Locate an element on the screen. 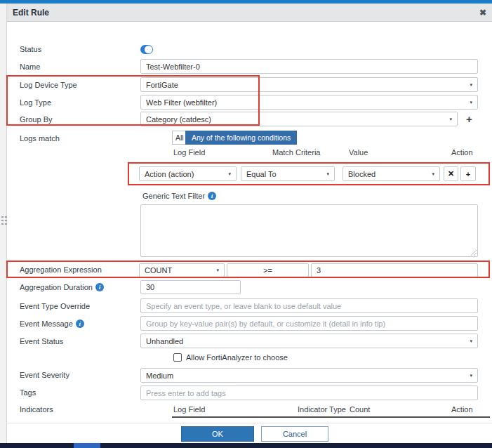 This screenshot has width=492, height=448. aggregation-expression-label: Aggregation Expression is located at coordinates (60, 270).